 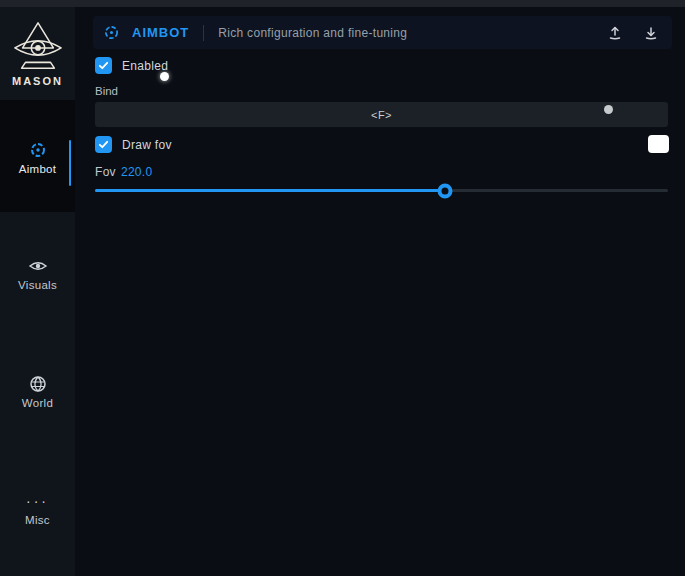 What do you see at coordinates (70, 163) in the screenshot?
I see `active-item-indicator` at bounding box center [70, 163].